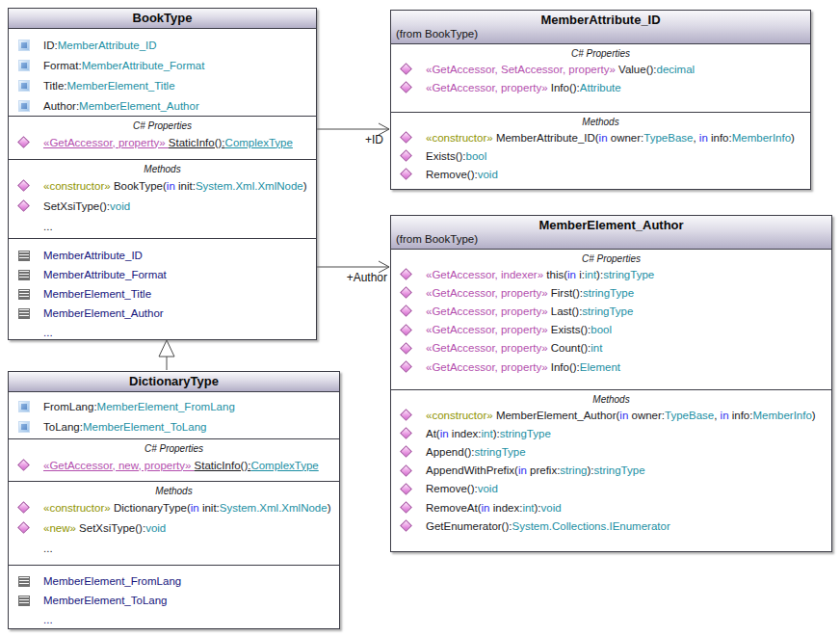 Image resolution: width=840 pixels, height=636 pixels. I want to click on member-text-segment: Exists():, so click(571, 330).